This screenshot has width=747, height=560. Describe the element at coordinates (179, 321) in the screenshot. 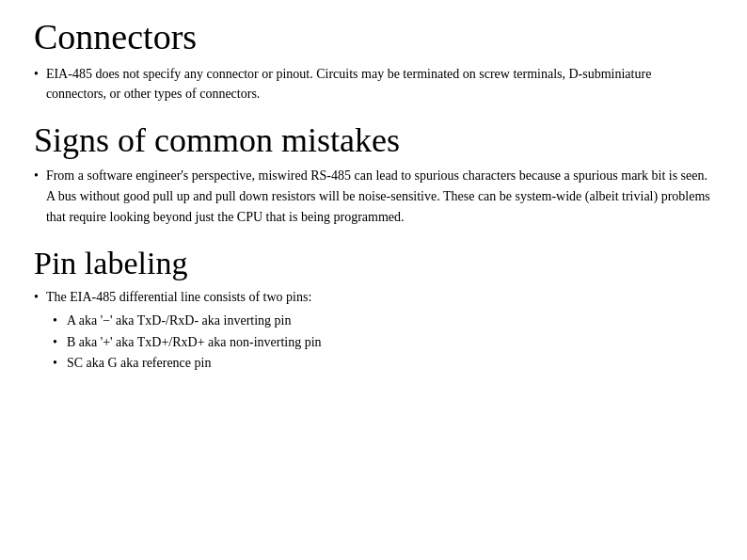

I see `pin-item-a: A aka '−' aka TxD-/RxD- aka inverting pi…` at that location.